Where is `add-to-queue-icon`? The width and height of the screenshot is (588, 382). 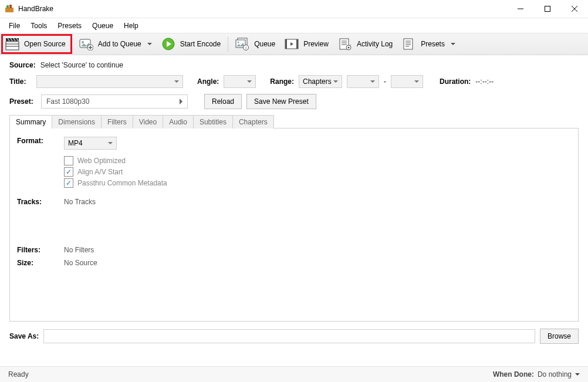
add-to-queue-icon is located at coordinates (86, 44).